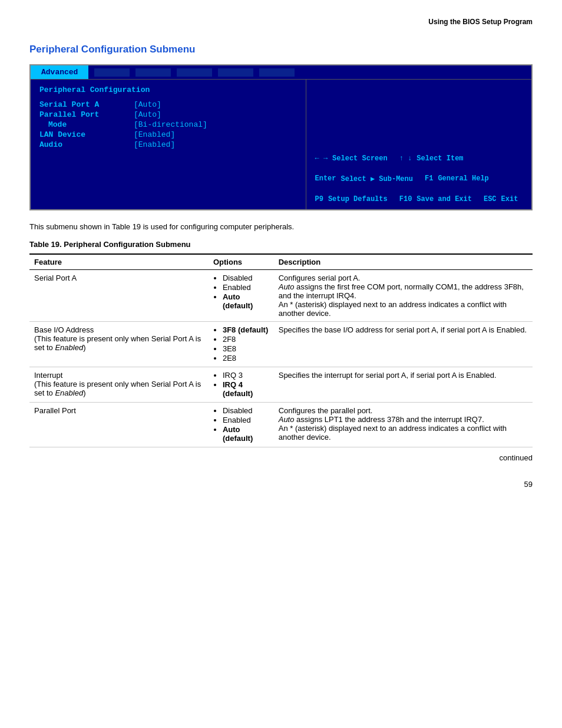 The image size is (562, 728). I want to click on bios-key-f10: F10, so click(406, 199).